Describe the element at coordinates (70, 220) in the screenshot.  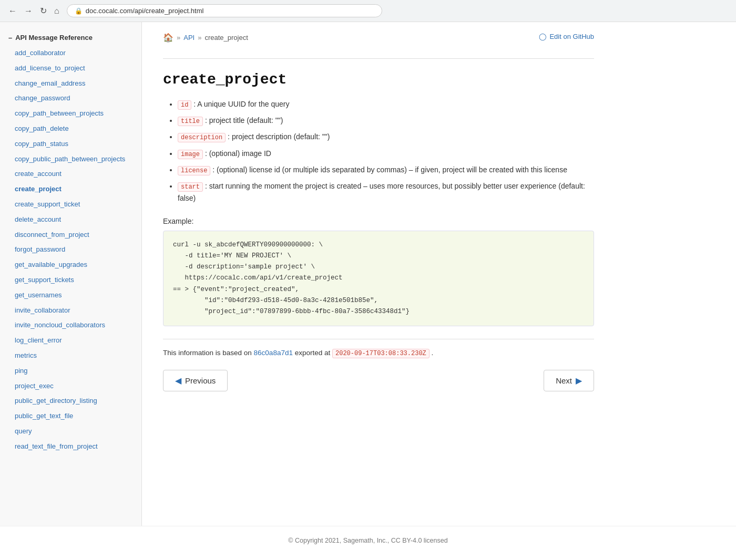
I see `sidebar-item-delete_account: delete_account` at that location.